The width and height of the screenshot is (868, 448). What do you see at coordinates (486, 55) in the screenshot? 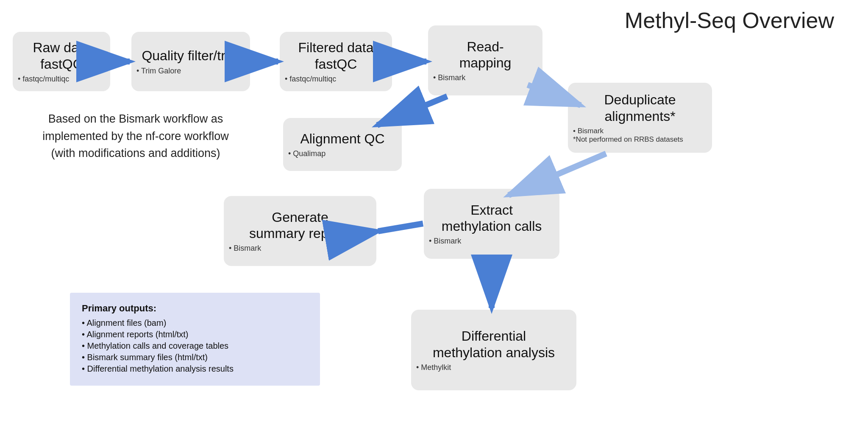
I see `read-mapping-title: Read-mapping` at bounding box center [486, 55].